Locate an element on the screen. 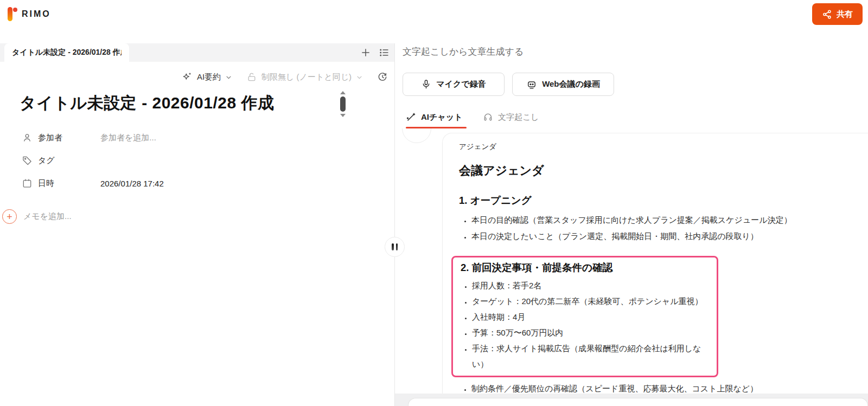 This screenshot has width=868, height=406. share-button-label: 共有 is located at coordinates (845, 14).